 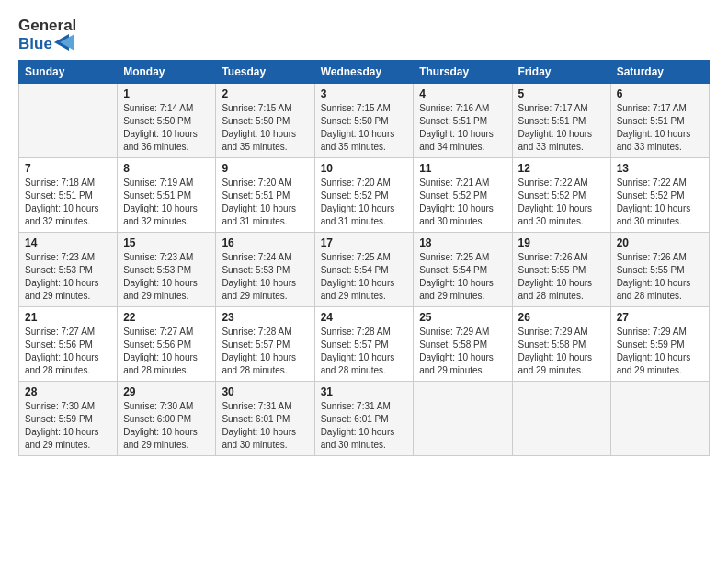 What do you see at coordinates (265, 426) in the screenshot?
I see `day-info: Sunrise: 7:31 AM Sunset: 6:01 PM Dayligh…` at bounding box center [265, 426].